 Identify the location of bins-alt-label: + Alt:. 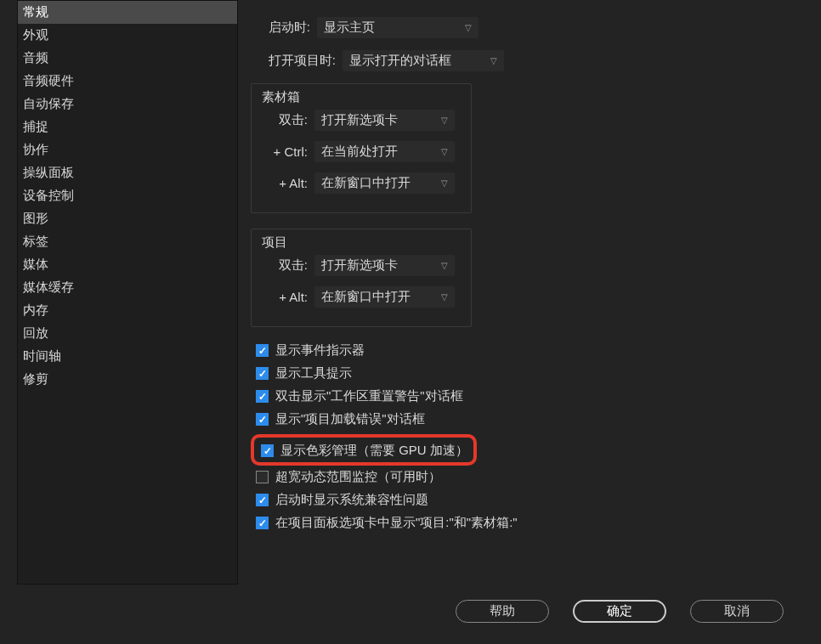
(289, 184).